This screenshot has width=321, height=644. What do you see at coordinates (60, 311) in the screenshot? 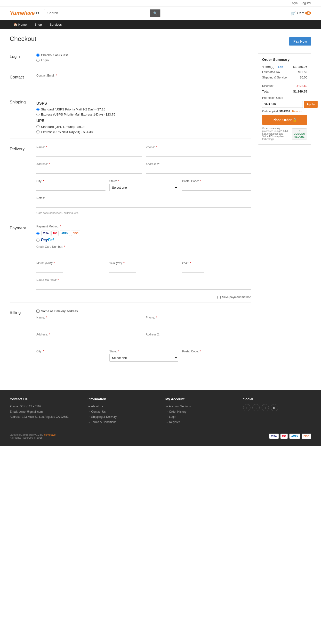
I see `same-as-delivery-label: Same as Delivery address` at bounding box center [60, 311].